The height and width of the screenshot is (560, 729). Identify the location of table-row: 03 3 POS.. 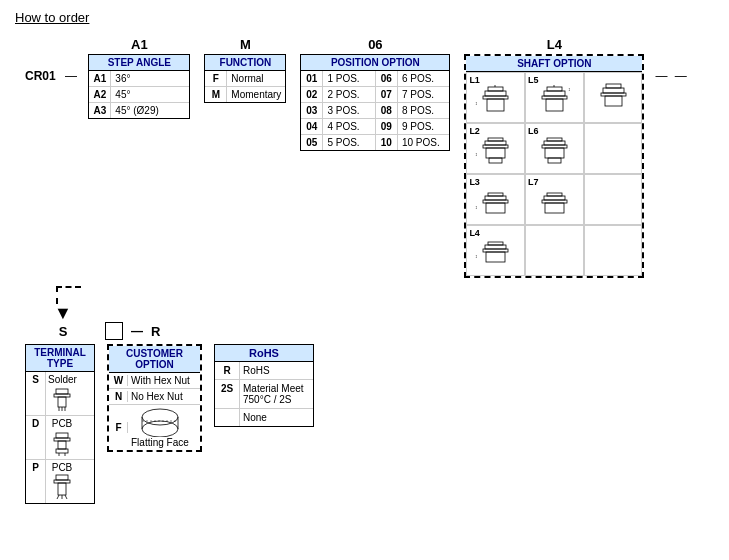
(338, 111).